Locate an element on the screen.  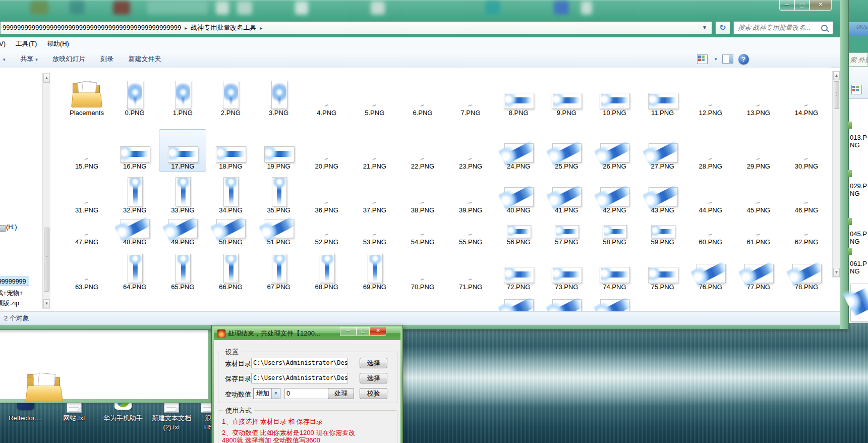
file-item-label: Placements is located at coordinates (87, 113).